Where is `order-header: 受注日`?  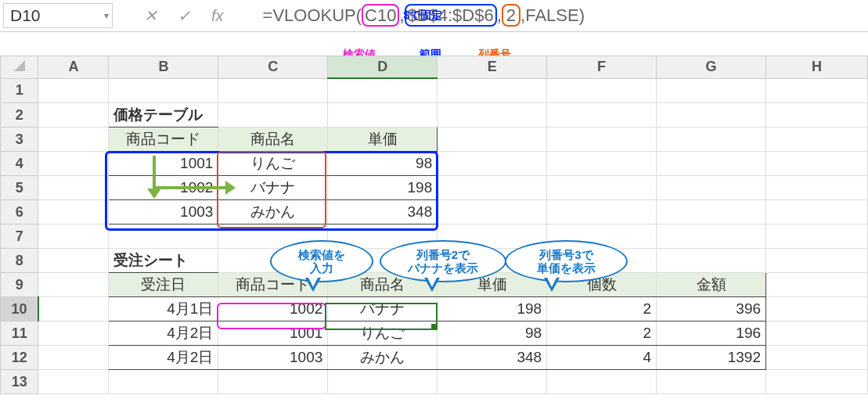
order-header: 受注日 is located at coordinates (164, 285).